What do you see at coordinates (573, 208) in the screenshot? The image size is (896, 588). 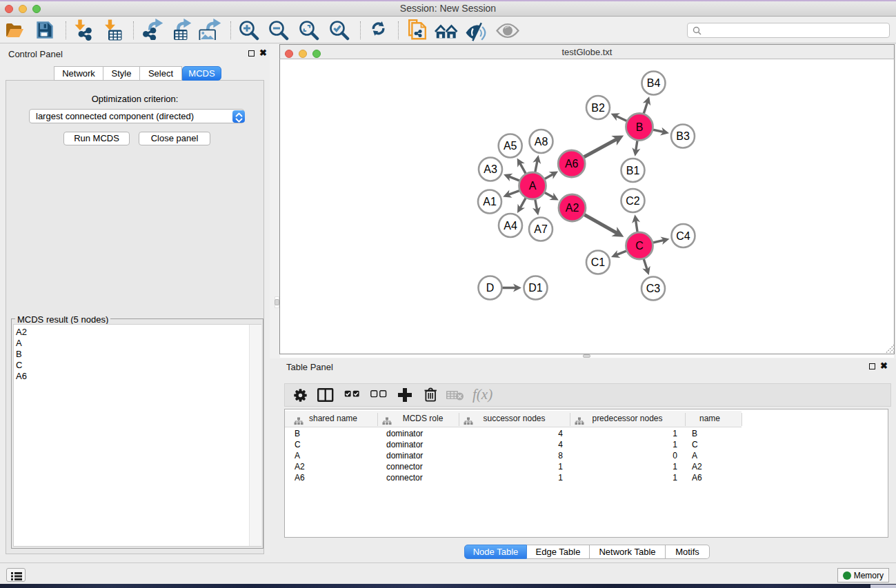 I see `svg-text: A2` at bounding box center [573, 208].